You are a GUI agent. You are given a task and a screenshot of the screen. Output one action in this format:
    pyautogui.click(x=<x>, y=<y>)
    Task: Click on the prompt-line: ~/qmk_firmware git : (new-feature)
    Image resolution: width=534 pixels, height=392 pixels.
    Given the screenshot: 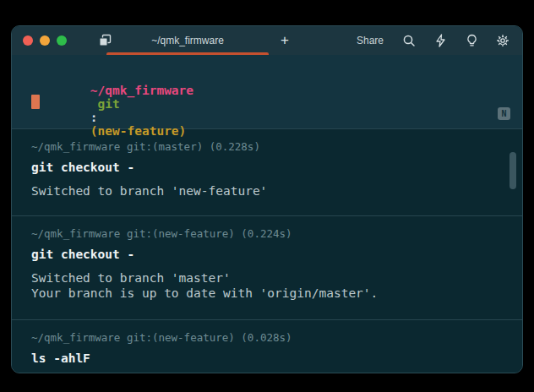 What is the action you would take?
    pyautogui.click(x=112, y=111)
    